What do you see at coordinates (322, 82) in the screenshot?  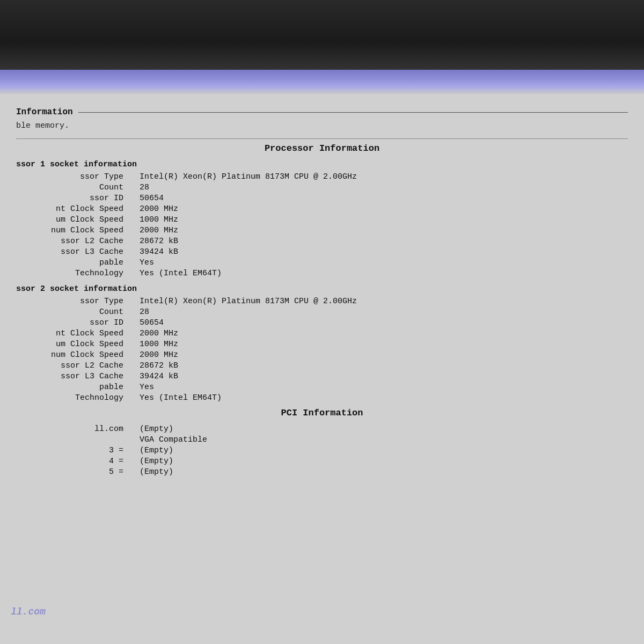 I see `blue-bar` at bounding box center [322, 82].